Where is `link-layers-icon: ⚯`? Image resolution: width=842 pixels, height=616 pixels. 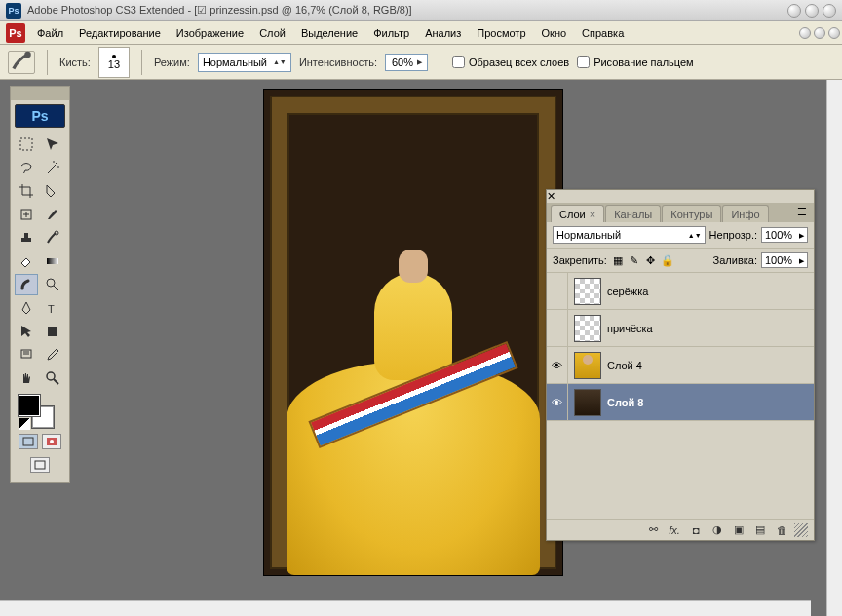
link-layers-icon: ⚯ is located at coordinates (653, 530).